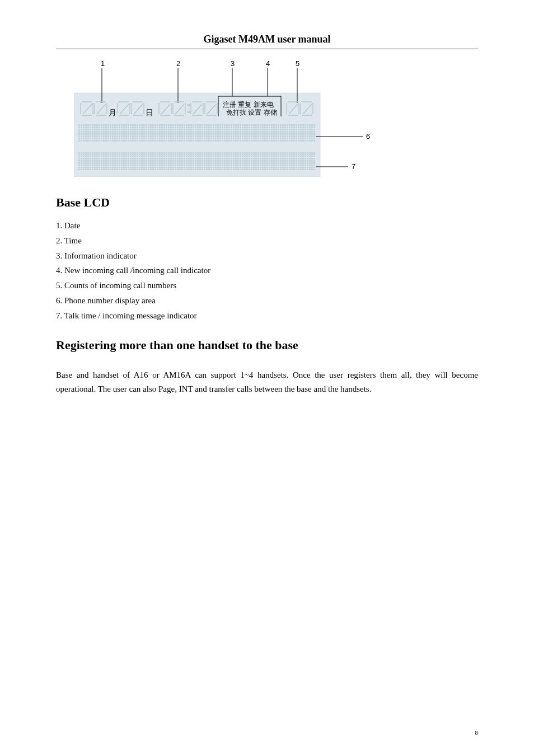 This screenshot has width=534, height=756. Describe the element at coordinates (267, 256) in the screenshot. I see `list-item: 3. Information indicator` at that location.